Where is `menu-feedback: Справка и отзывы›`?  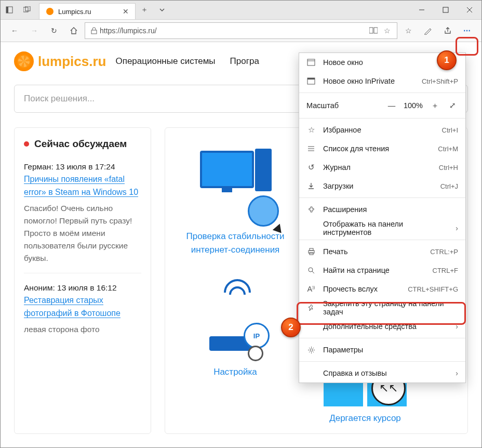
menu-feedback: Справка и отзывы› is located at coordinates (382, 373).